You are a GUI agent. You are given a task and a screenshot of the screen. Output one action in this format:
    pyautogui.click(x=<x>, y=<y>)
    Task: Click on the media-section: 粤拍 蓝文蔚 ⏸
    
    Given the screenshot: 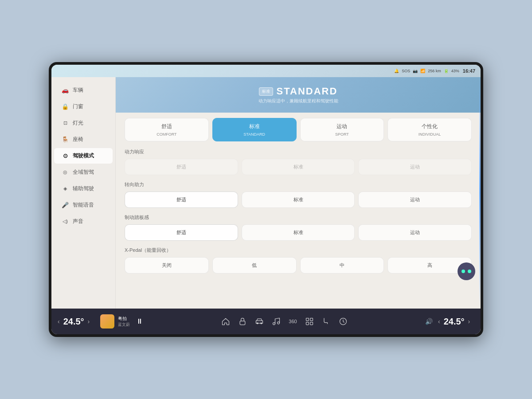 What is the action you would take?
    pyautogui.click(x=123, y=321)
    